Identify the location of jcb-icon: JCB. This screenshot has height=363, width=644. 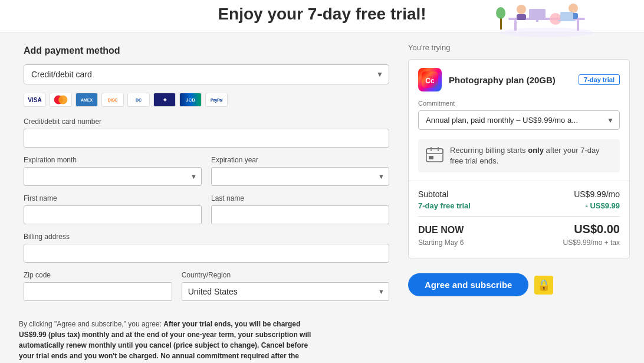
(190, 100).